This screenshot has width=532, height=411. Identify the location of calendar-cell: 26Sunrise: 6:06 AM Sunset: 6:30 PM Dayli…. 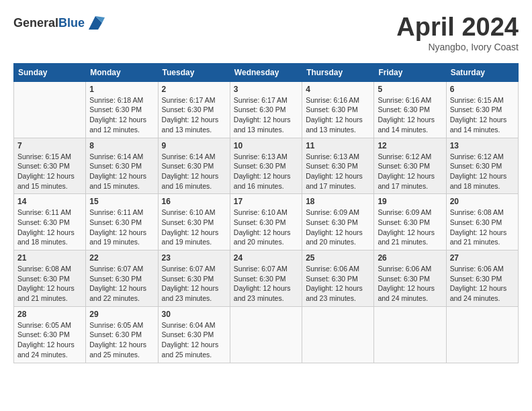
(410, 279).